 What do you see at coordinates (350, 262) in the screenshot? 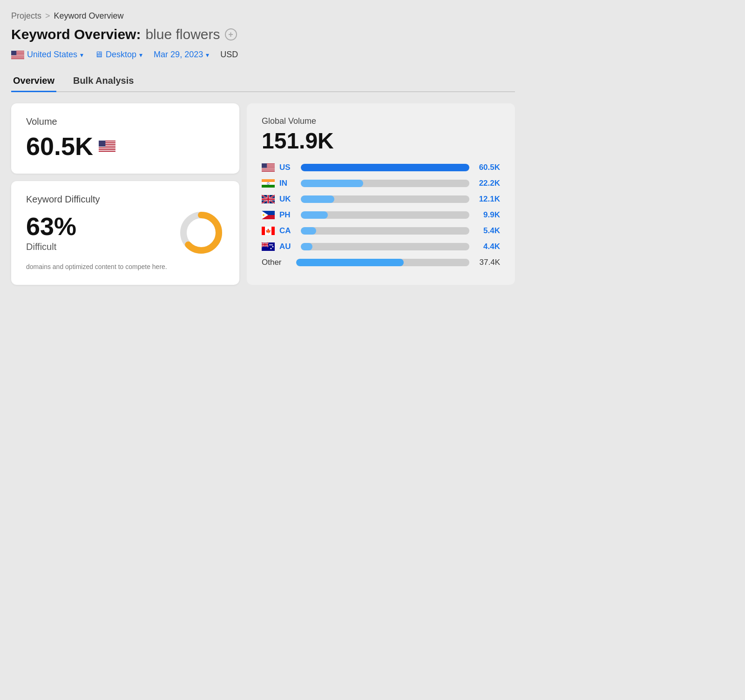
I see `bar-fill-other` at bounding box center [350, 262].